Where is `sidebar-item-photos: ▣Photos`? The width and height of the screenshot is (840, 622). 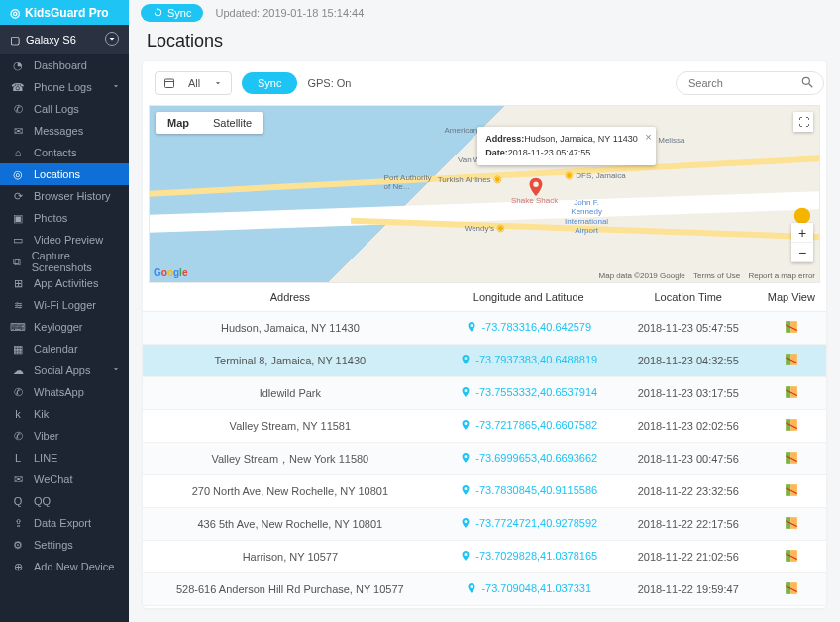 sidebar-item-photos: ▣Photos is located at coordinates (64, 218).